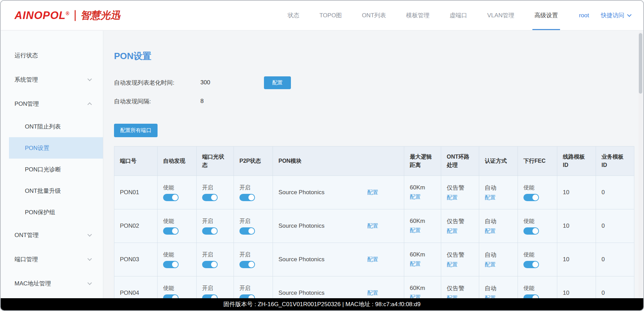 Image resolution: width=644 pixels, height=311 pixels. Describe the element at coordinates (52, 126) in the screenshot. I see `sidebar-item-ont-block-list: ONT阻止列表` at that location.